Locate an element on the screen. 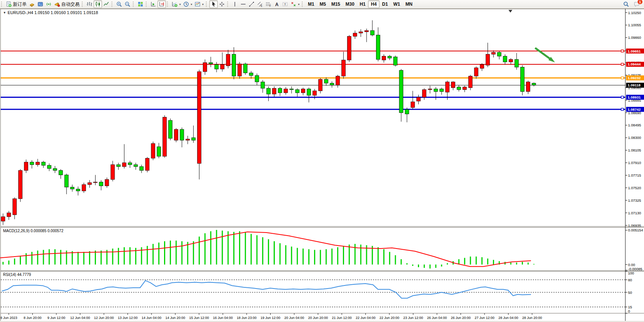 The width and height of the screenshot is (644, 322). tf-m15-button: M15 is located at coordinates (336, 4).